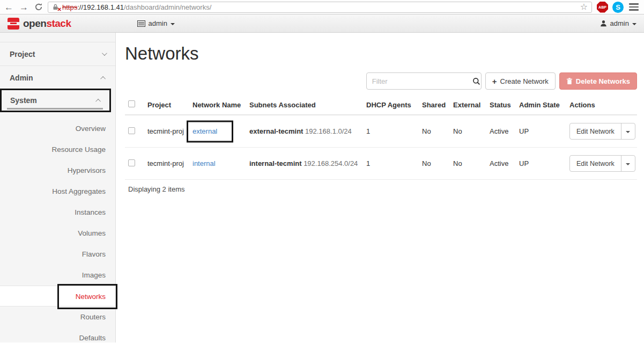  What do you see at coordinates (58, 317) in the screenshot?
I see `sidebar-item-routers: Routers` at bounding box center [58, 317].